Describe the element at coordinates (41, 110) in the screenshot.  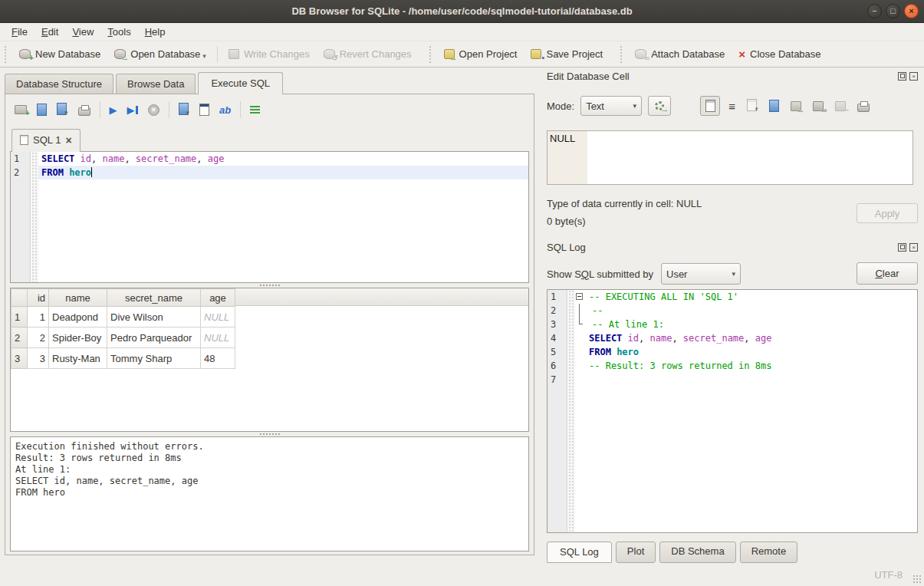
I see `open-sql-file-icon` at that location.